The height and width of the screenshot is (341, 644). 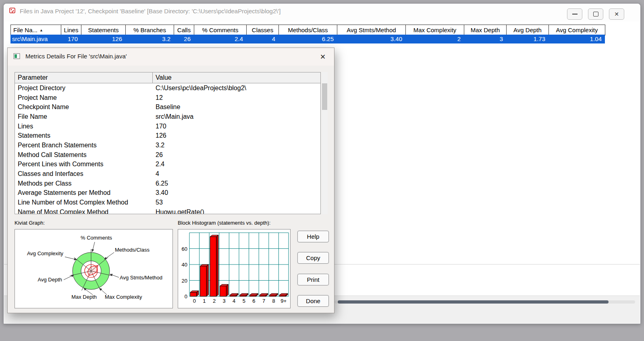 I want to click on minimize-button, so click(x=575, y=14).